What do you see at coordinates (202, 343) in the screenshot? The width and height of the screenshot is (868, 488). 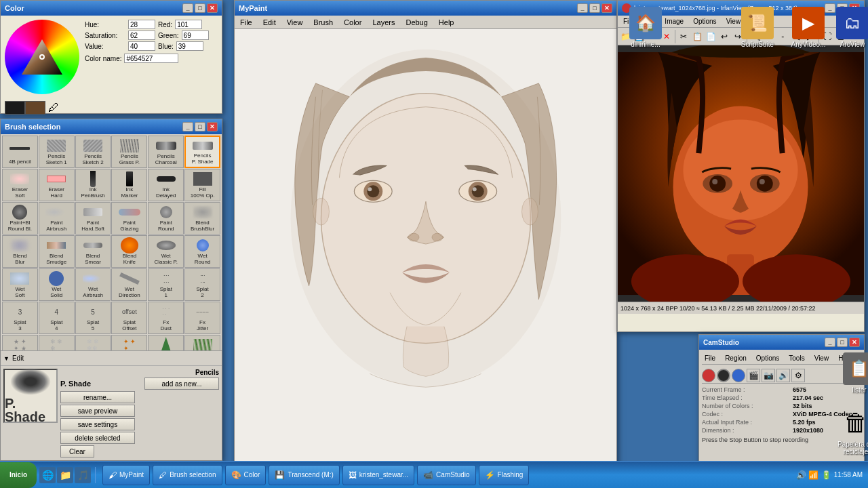 I see `brush-item-grass1: FxGrass 1` at bounding box center [202, 343].